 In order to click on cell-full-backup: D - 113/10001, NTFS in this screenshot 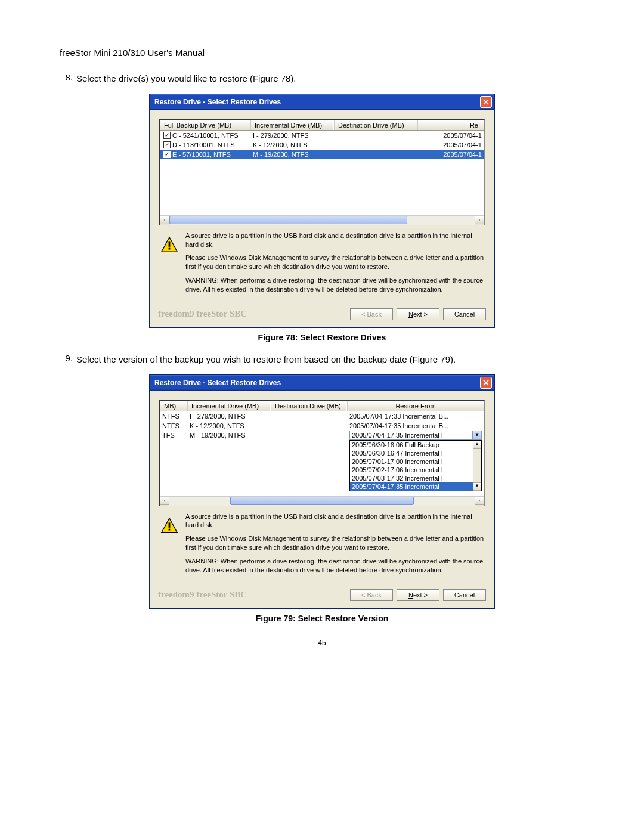, I will do `click(204, 145)`.